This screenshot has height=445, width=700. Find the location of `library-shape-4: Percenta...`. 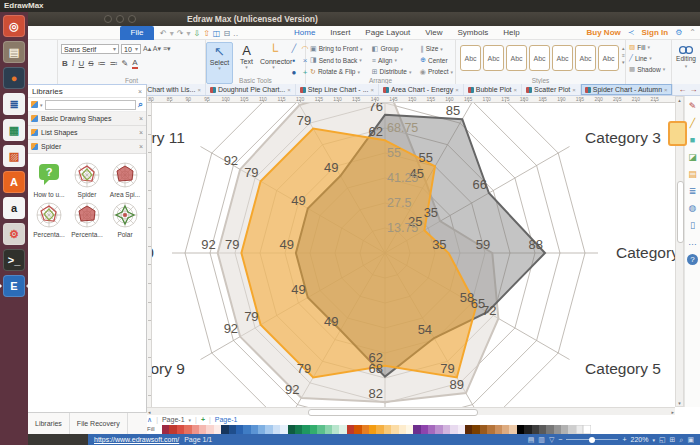

library-shape-4: Percenta... is located at coordinates (49, 220).